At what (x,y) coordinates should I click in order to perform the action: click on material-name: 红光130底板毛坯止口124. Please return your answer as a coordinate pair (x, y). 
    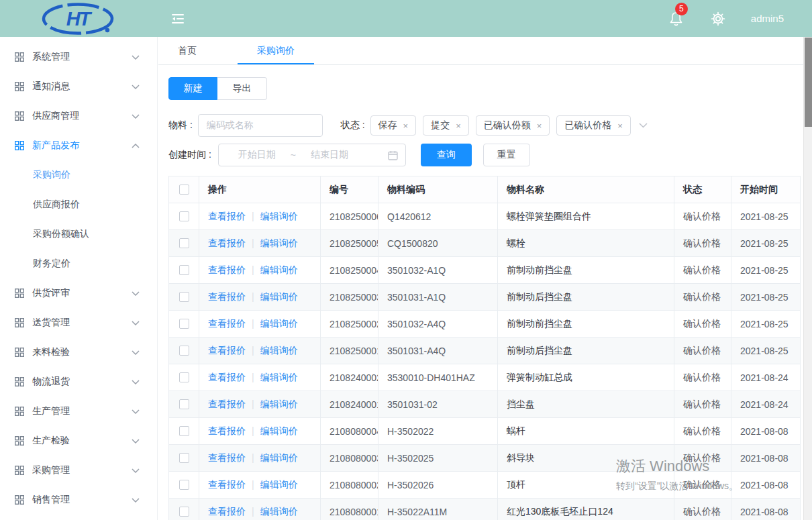
    Looking at the image, I should click on (587, 509).